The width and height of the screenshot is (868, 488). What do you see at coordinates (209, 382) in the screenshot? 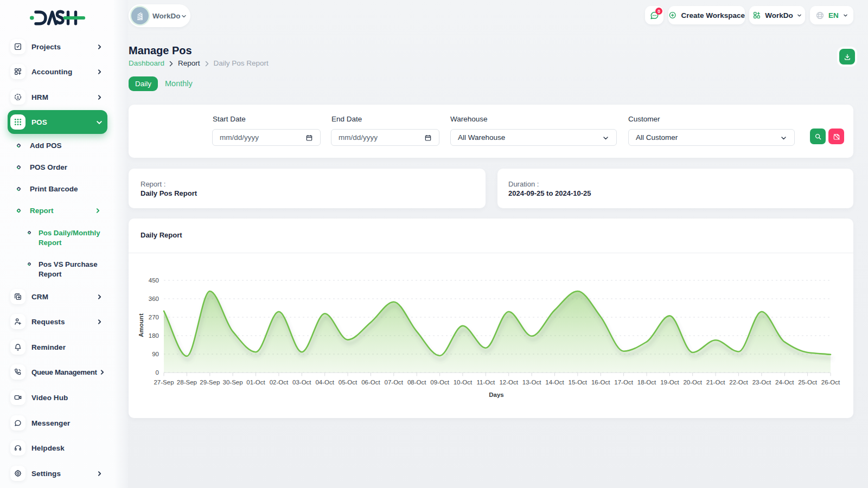
I see `svg-text: 29-Sep` at bounding box center [209, 382].